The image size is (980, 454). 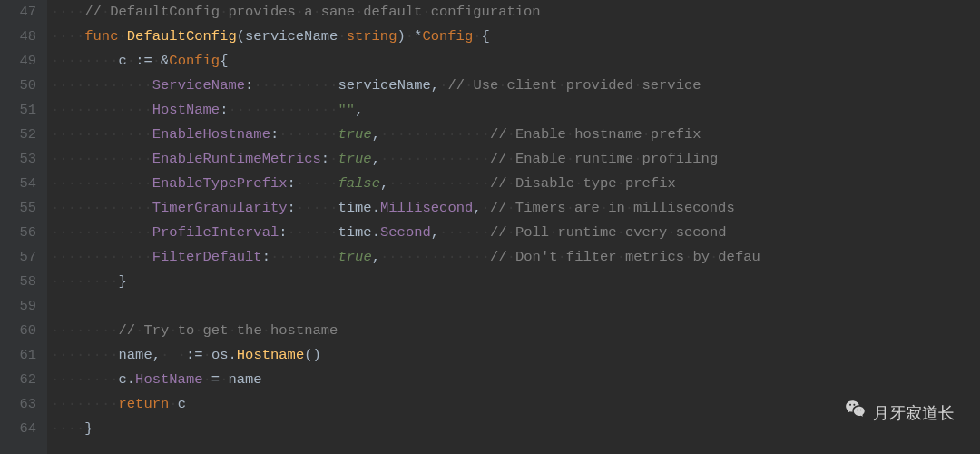 What do you see at coordinates (515, 258) in the screenshot?
I see `code-line: ············FilterDefault:········true,·…` at bounding box center [515, 258].